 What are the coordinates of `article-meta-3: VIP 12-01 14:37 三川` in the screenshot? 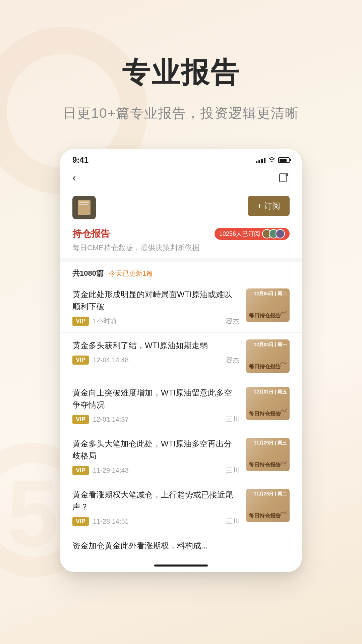 It's located at (156, 419).